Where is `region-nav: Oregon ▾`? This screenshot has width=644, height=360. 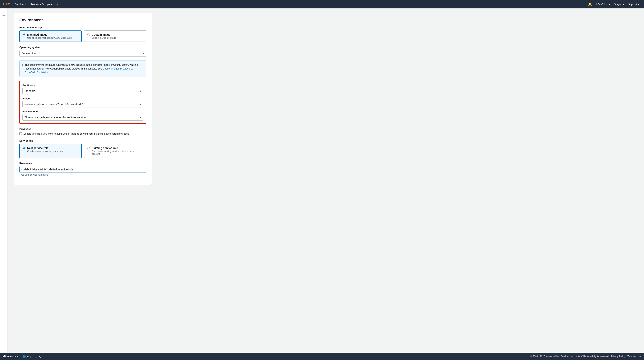
region-nav: Oregon ▾ is located at coordinates (619, 4).